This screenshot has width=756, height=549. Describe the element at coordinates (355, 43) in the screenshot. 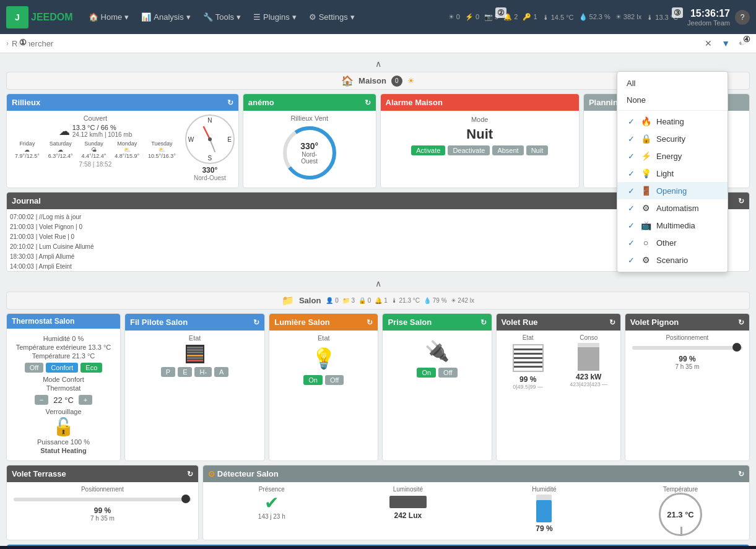

I see `search-input` at that location.